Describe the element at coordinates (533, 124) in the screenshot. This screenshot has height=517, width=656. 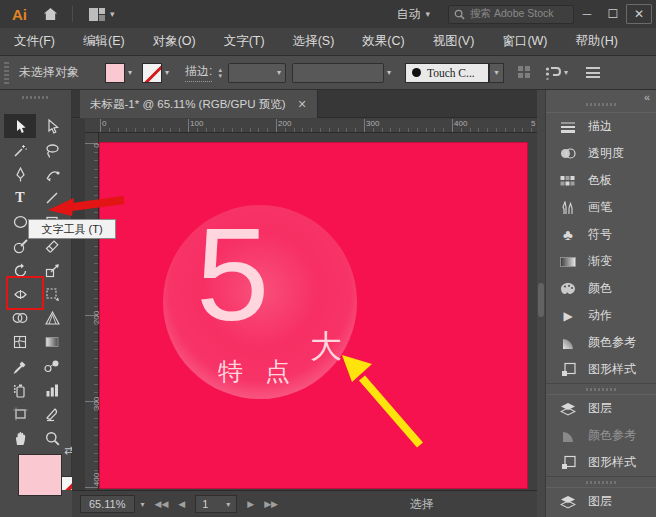
I see `h-ruler-label: 5` at that location.